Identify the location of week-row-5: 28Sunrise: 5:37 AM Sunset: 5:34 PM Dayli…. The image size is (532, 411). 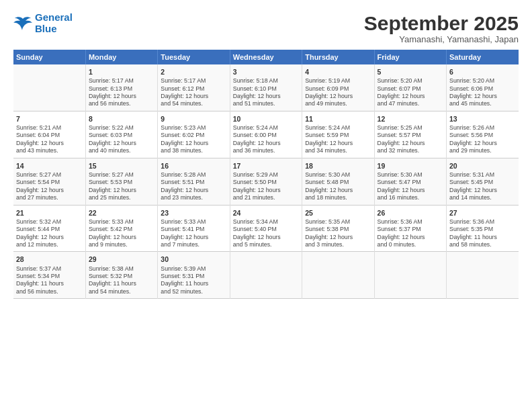
(266, 275).